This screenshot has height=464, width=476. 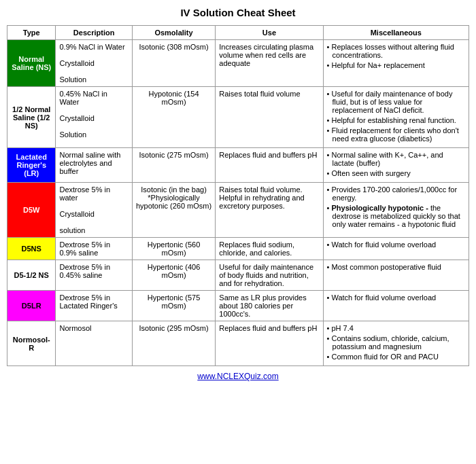 What do you see at coordinates (269, 306) in the screenshot?
I see `use-cell-6: Same as LR plus provides about 180 calor…` at bounding box center [269, 306].